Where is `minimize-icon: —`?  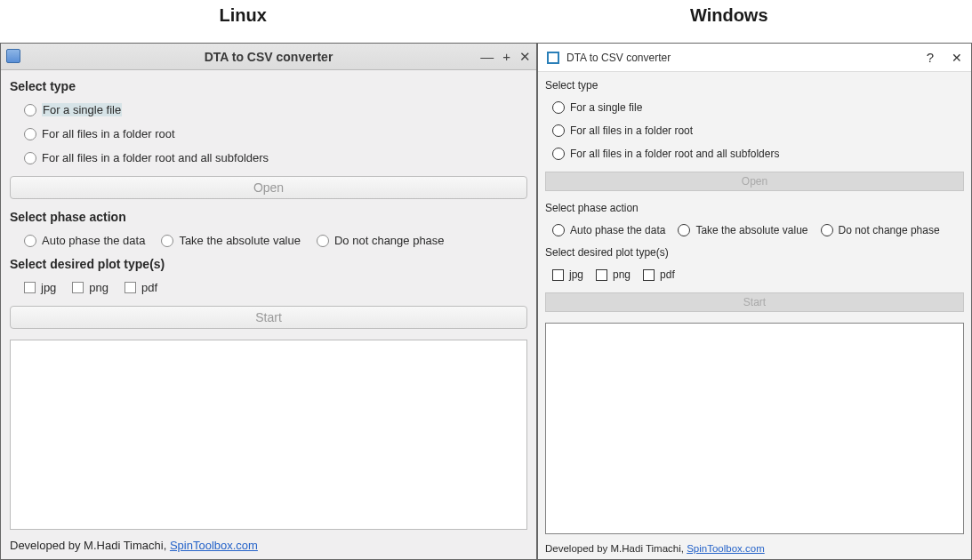 minimize-icon: — is located at coordinates (487, 57).